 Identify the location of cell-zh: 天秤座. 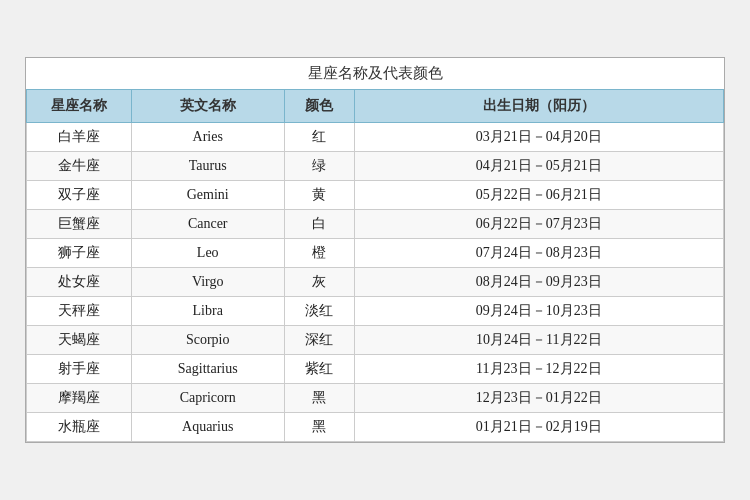
(80, 312).